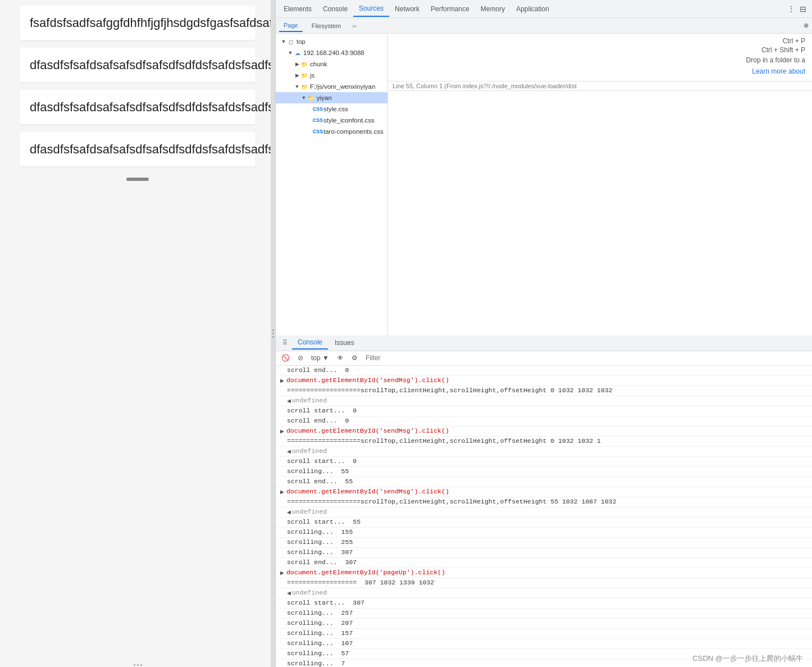 The height and width of the screenshot is (667, 812). I want to click on collapse-arrow-3: ◀, so click(289, 512).